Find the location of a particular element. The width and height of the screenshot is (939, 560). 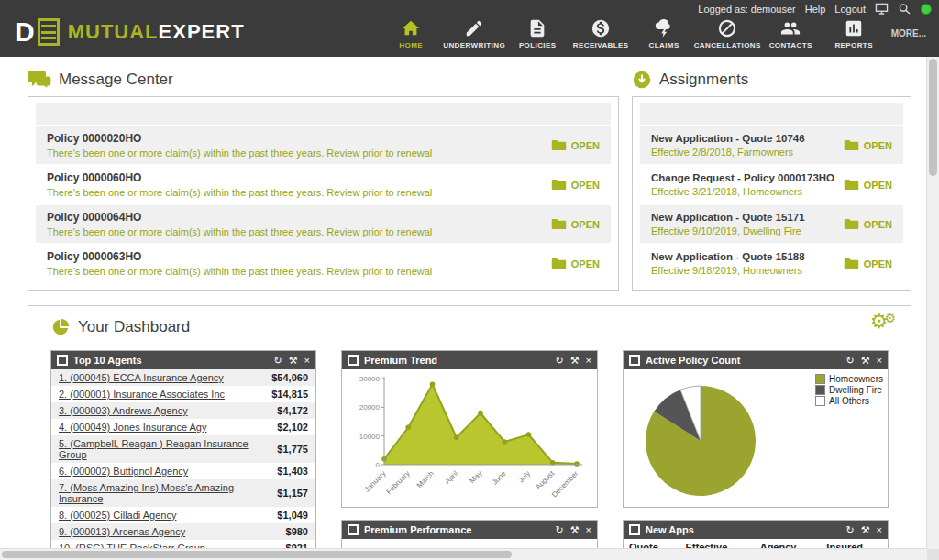

message-policy: Policy 0000063HO is located at coordinates (239, 257).